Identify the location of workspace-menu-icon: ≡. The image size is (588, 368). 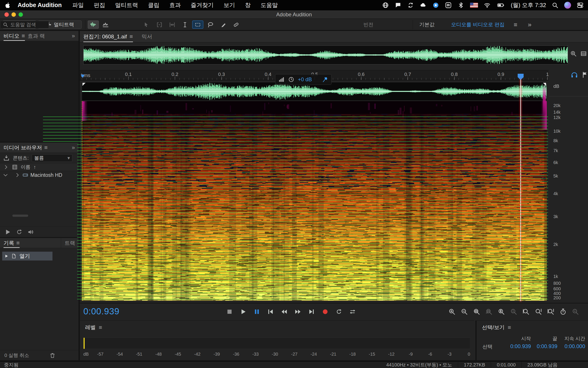
(515, 25).